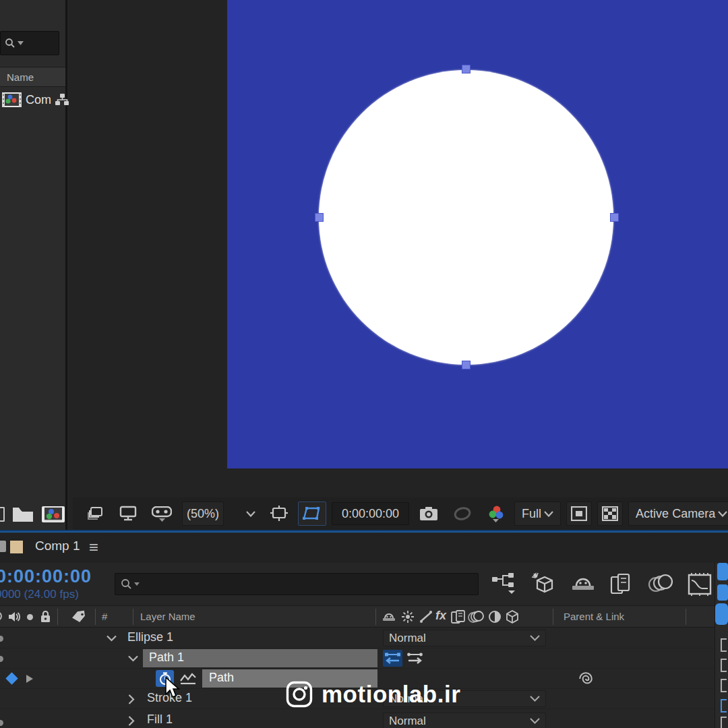 This screenshot has width=728, height=728. Describe the element at coordinates (104, 616) in the screenshot. I see `column-number: #` at that location.